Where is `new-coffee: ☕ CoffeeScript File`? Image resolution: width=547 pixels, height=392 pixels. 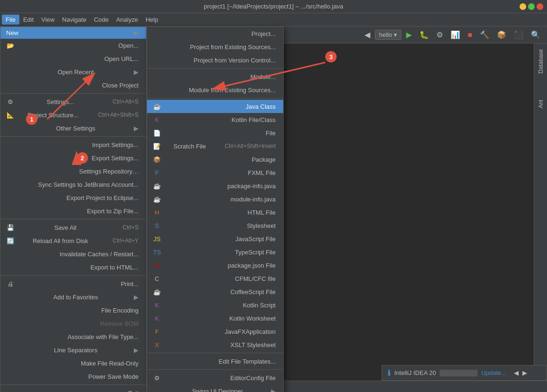 new-coffee: ☕ CoffeeScript File is located at coordinates (215, 292).